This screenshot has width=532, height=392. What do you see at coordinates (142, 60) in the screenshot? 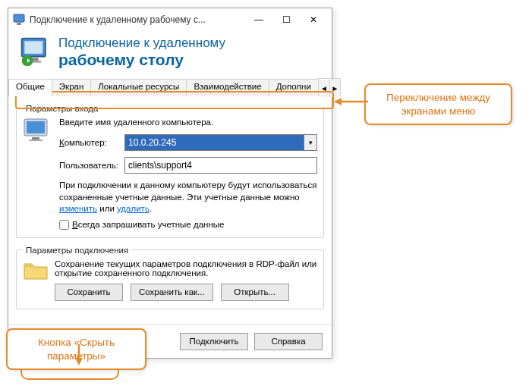
I see `header-line2: рабочему столу` at bounding box center [142, 60].